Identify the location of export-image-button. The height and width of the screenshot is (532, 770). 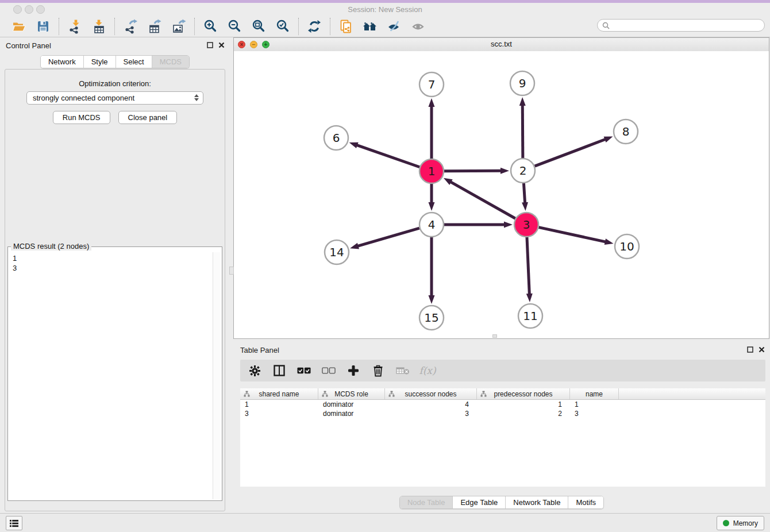
(179, 26).